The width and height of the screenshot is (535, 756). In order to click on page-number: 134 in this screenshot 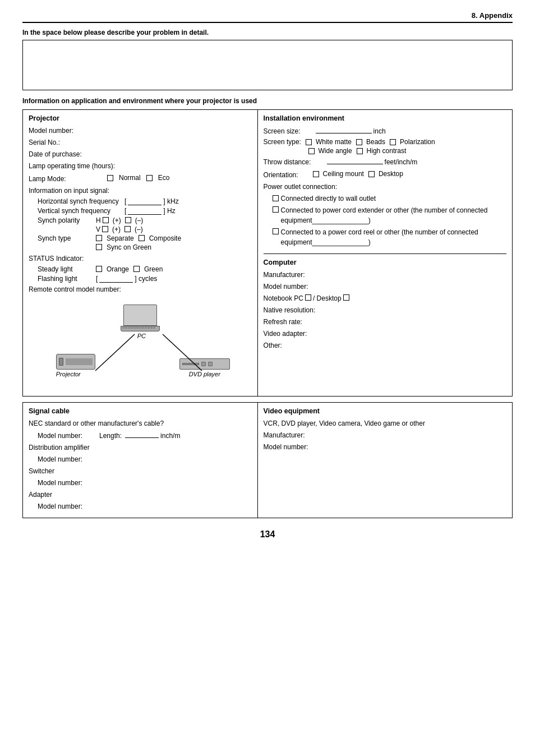, I will do `click(268, 534)`.